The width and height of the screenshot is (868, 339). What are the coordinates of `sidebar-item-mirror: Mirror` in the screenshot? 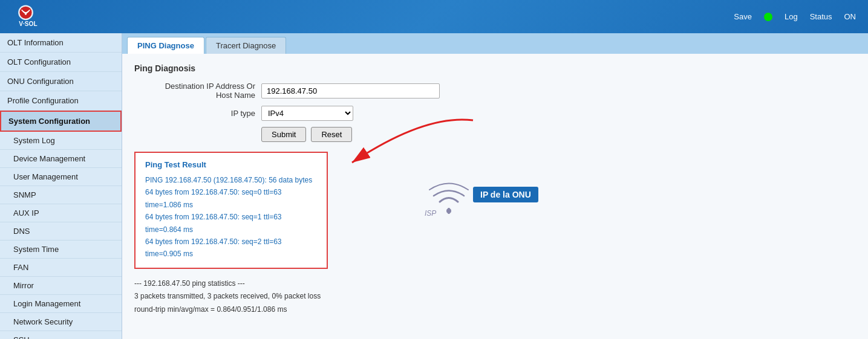 It's located at (60, 286).